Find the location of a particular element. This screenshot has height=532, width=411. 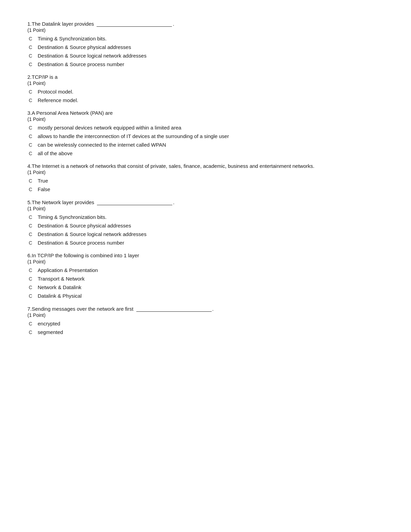

option-label-4-1: True is located at coordinates (43, 181).